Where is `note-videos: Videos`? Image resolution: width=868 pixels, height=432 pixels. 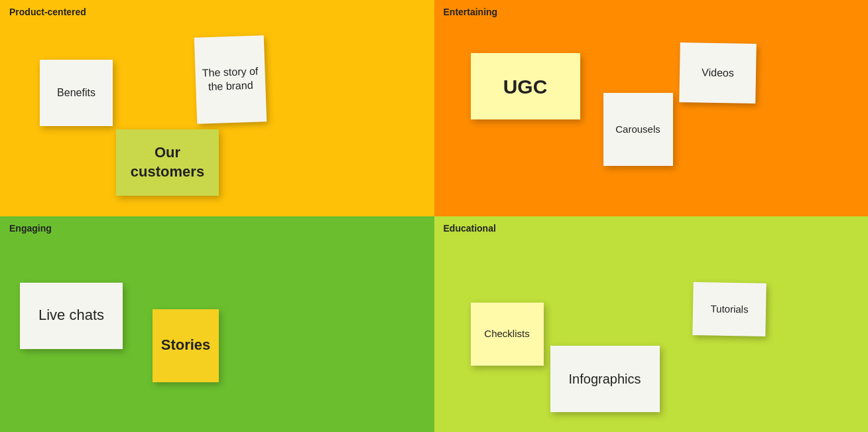 note-videos: Videos is located at coordinates (717, 73).